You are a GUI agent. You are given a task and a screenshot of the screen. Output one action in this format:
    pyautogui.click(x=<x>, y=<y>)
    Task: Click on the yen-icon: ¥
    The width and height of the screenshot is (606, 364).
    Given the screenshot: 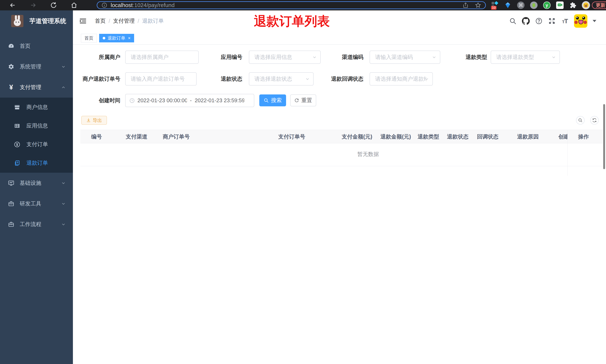 What is the action you would take?
    pyautogui.click(x=11, y=87)
    